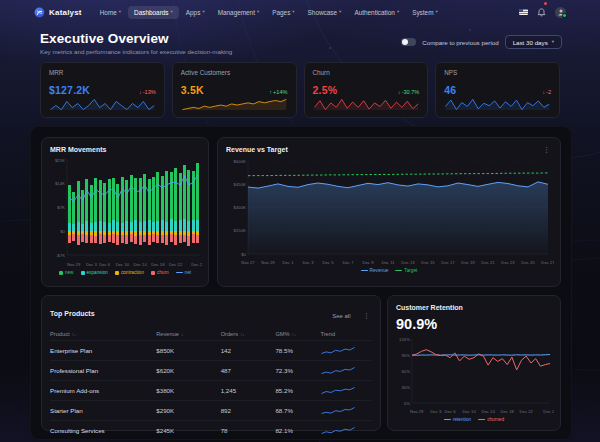 This screenshot has height=442, width=600. I want to click on language-flag-icon, so click(524, 12).